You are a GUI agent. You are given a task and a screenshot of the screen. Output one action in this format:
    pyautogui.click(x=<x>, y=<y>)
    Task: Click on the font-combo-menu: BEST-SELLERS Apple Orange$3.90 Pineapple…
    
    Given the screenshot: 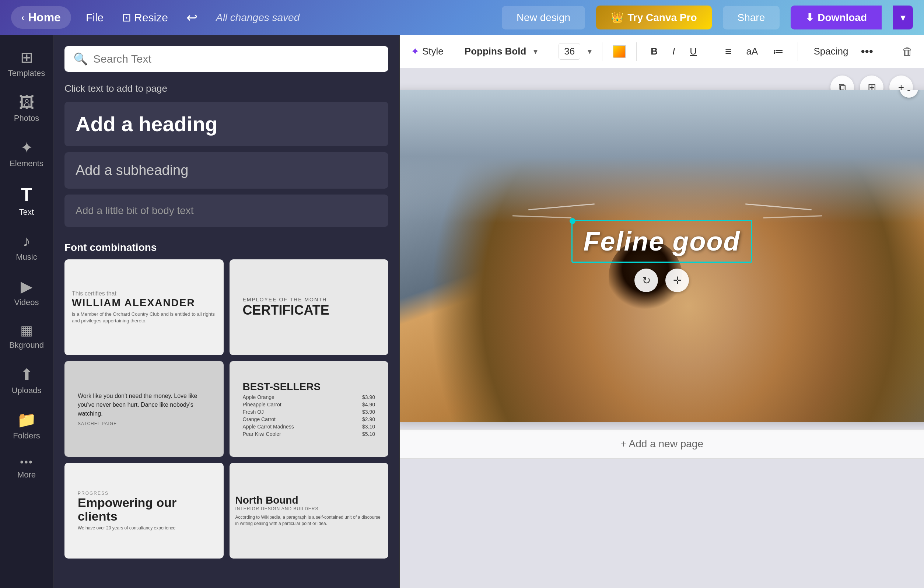 What is the action you would take?
    pyautogui.click(x=309, y=409)
    